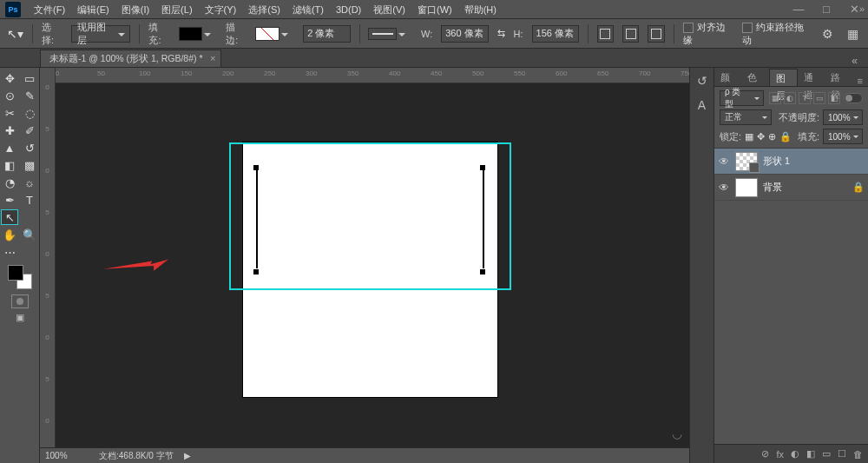  Describe the element at coordinates (854, 61) in the screenshot. I see `collapse-tabs-icon: «` at that location.